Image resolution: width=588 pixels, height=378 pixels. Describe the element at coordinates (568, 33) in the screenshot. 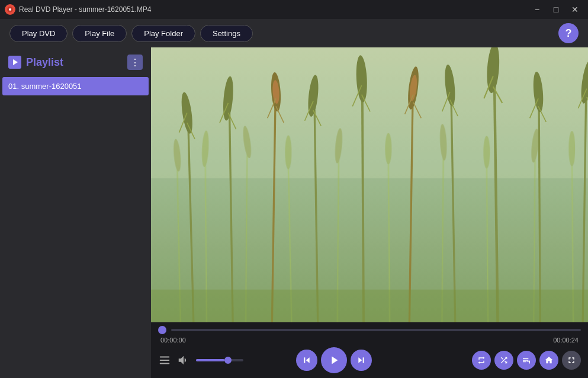

I see `help-button: ?` at that location.